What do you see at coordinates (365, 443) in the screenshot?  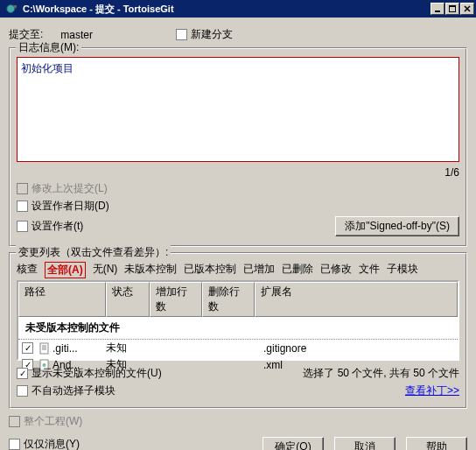 I see `cancel-button: 取消` at bounding box center [365, 443].